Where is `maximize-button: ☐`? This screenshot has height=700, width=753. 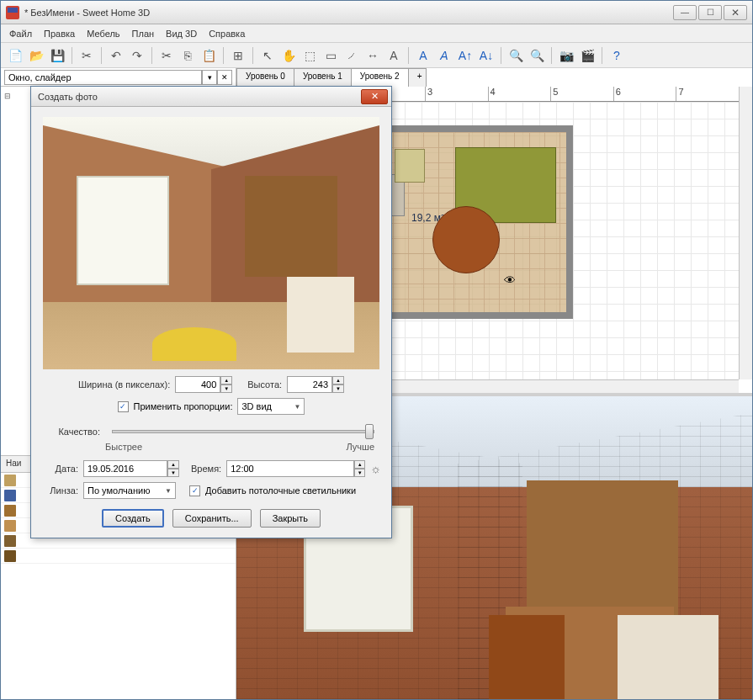 maximize-button: ☐ is located at coordinates (710, 13).